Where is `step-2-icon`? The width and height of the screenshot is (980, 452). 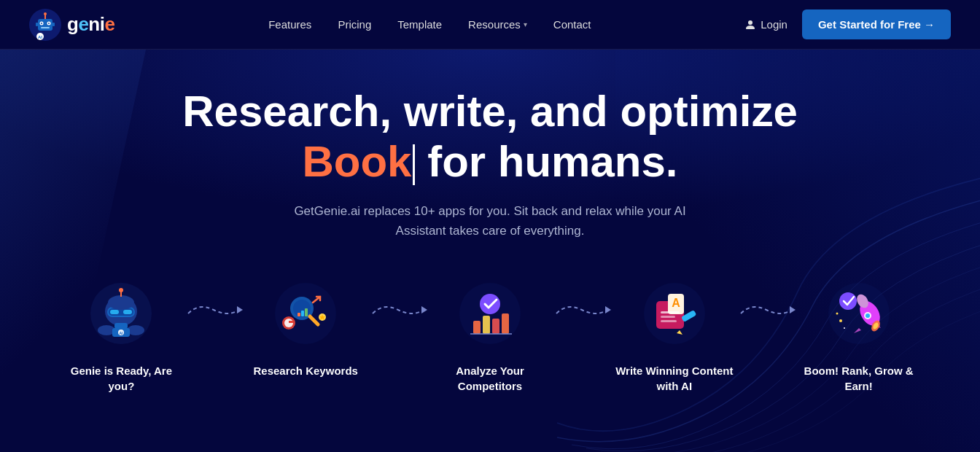 step-2-icon is located at coordinates (306, 313).